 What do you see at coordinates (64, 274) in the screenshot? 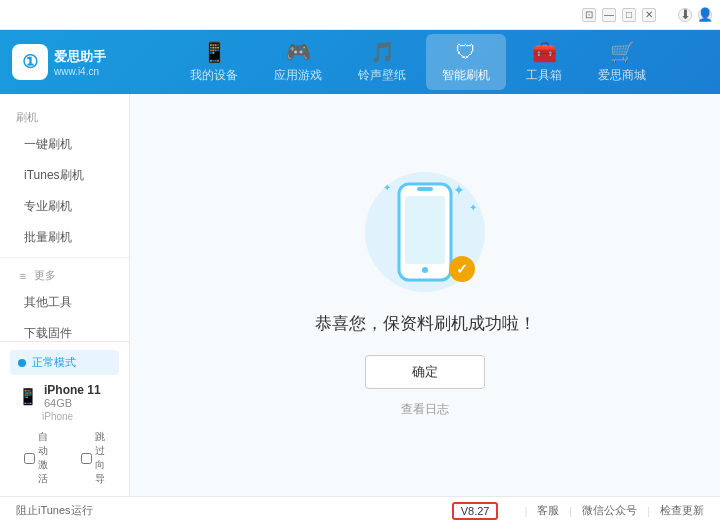
I see `section-title-more: ≡ 更多` at bounding box center [64, 274].